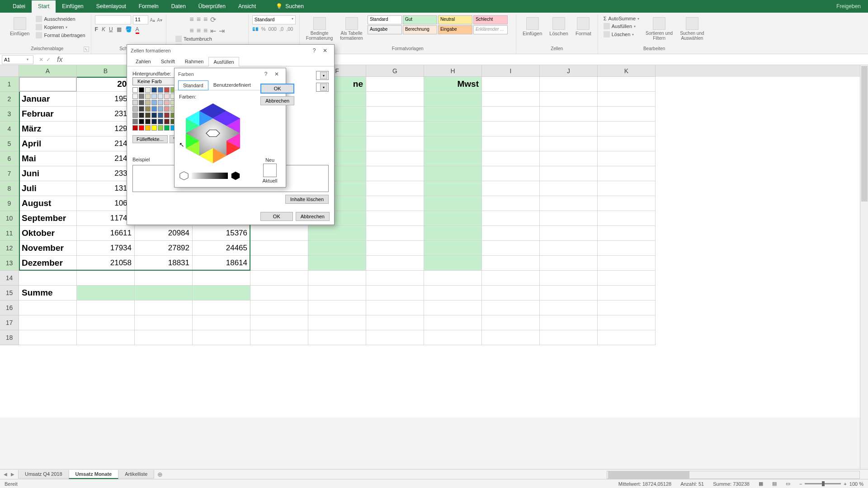  What do you see at coordinates (453, 84) in the screenshot?
I see `cell: Mwst` at bounding box center [453, 84].